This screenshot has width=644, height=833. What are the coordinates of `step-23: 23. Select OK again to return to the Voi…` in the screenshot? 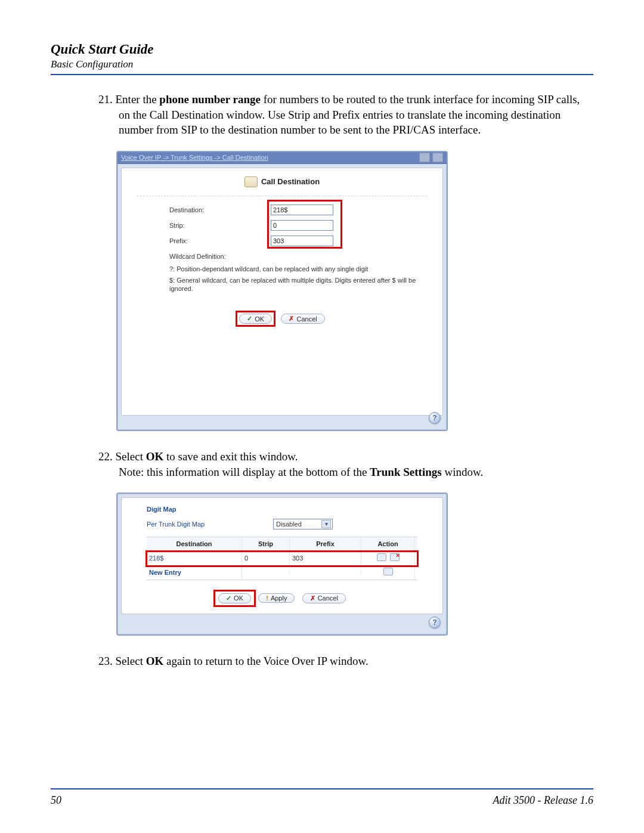 It's located at (346, 661).